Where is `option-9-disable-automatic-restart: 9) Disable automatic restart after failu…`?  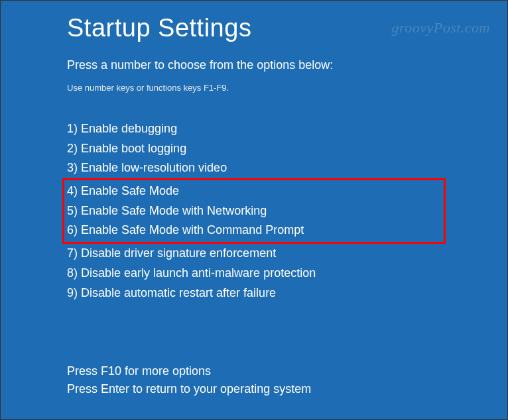
option-9-disable-automatic-restart: 9) Disable automatic restart after failu… is located at coordinates (254, 293).